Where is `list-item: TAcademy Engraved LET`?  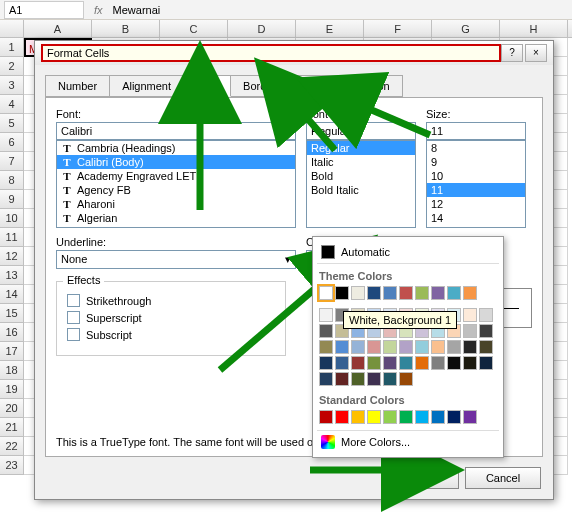 list-item: TAcademy Engraved LET is located at coordinates (176, 176).